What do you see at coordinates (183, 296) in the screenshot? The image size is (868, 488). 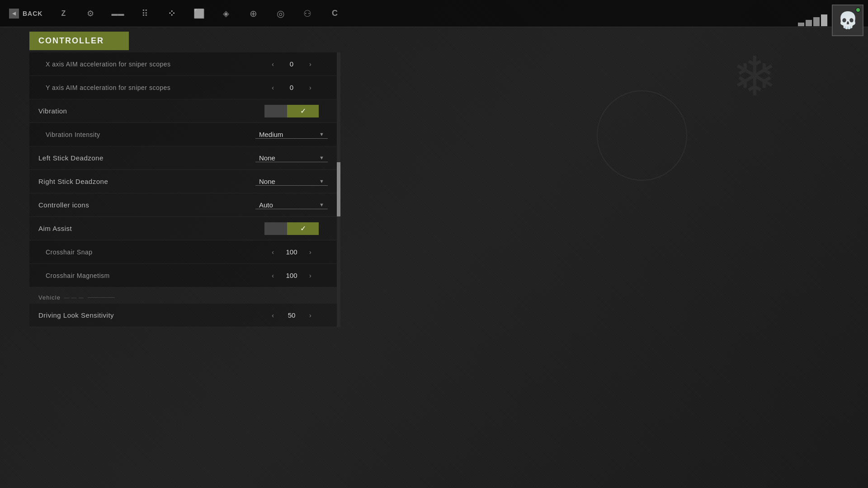 I see `vehicle-section-header: Vehicle — — —` at bounding box center [183, 296].